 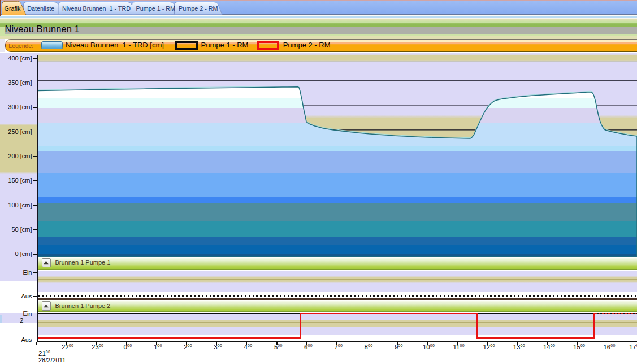 What do you see at coordinates (156, 8) in the screenshot?
I see `svg-text: Pumpe 1 - RM` at bounding box center [156, 8].